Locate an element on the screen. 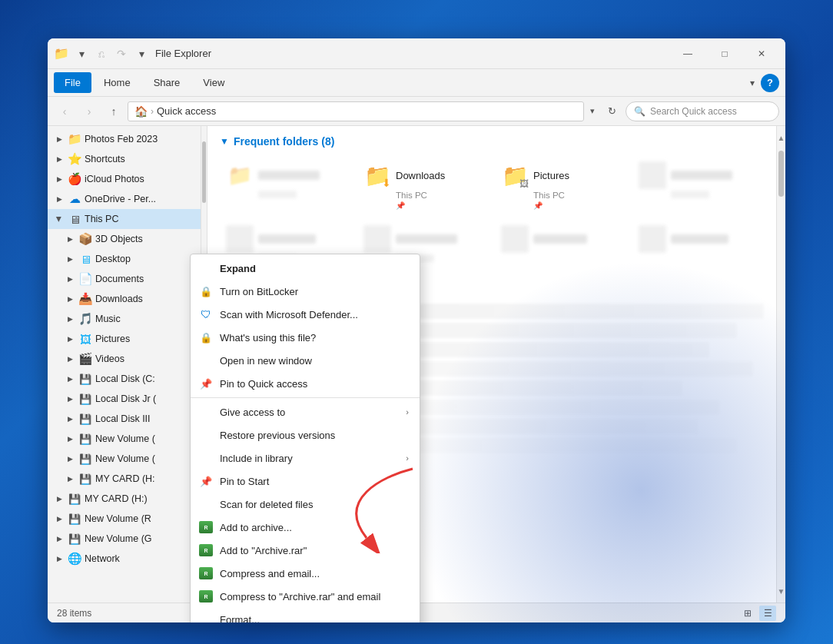 Image resolution: width=833 pixels, height=644 pixels. ctx-addarchivetar: R Add to "Archive.rar" is located at coordinates (305, 550).